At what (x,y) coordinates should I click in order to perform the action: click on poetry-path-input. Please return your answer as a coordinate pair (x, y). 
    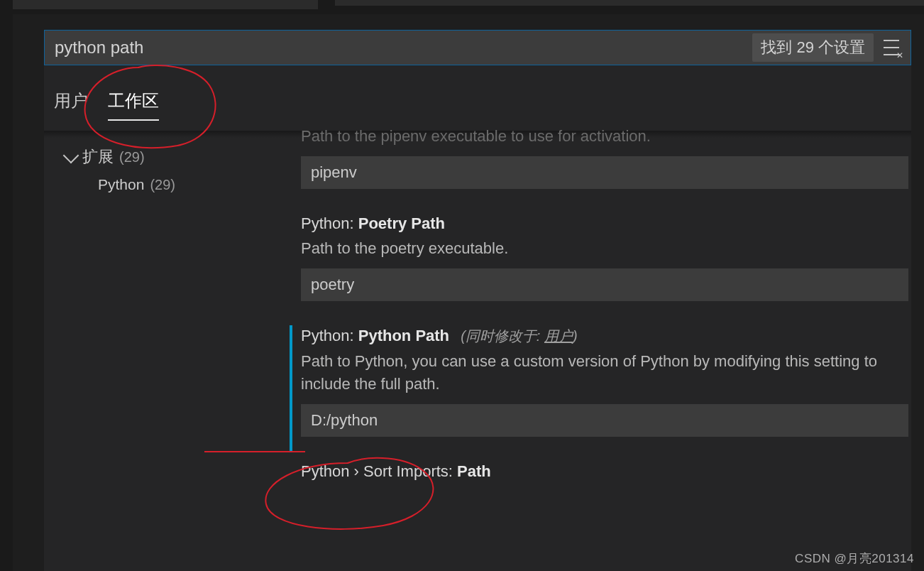
    Looking at the image, I should click on (605, 285).